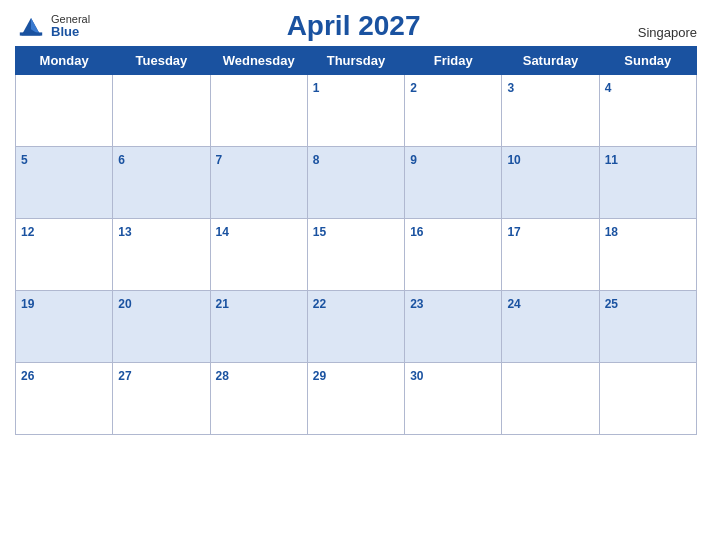  I want to click on logo: General Blue, so click(52, 26).